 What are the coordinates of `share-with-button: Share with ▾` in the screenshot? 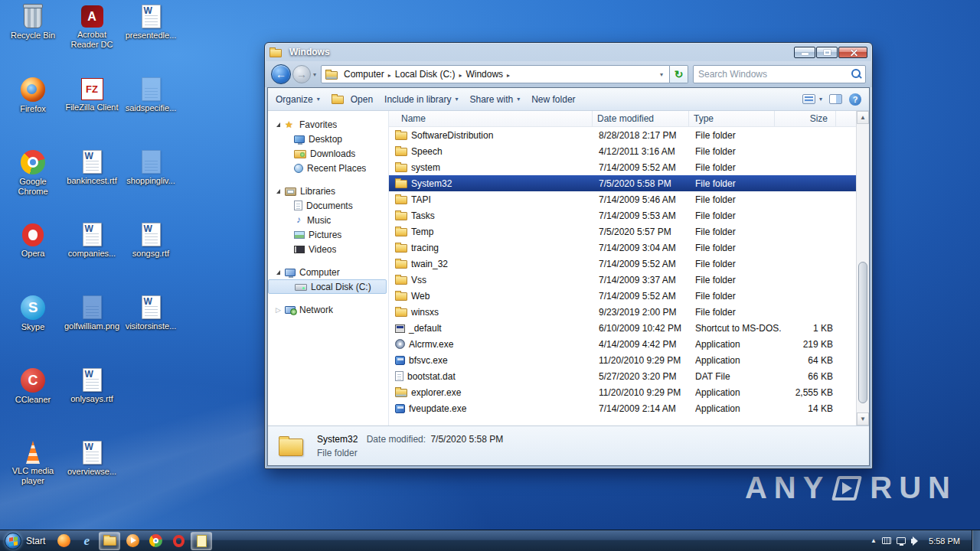 It's located at (495, 99).